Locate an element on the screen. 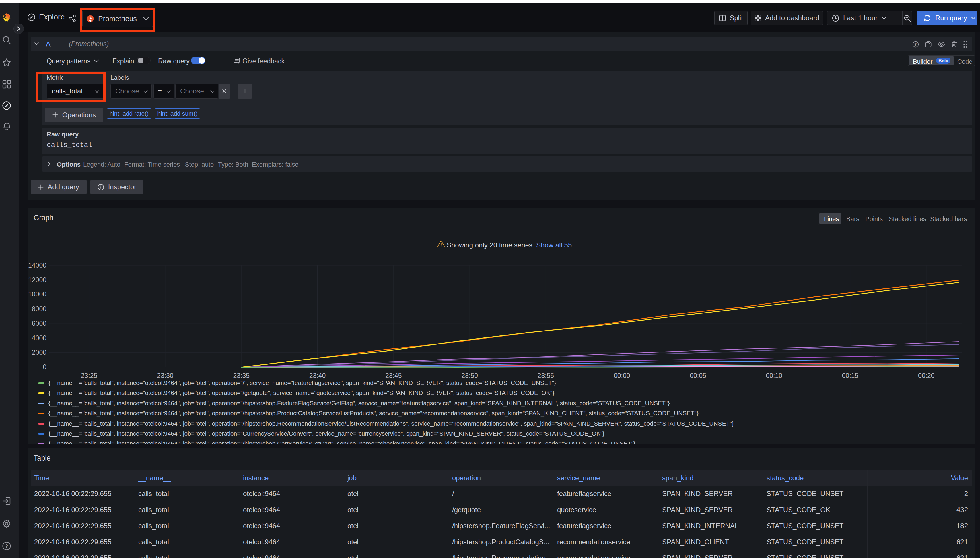  svg-text: 2000 is located at coordinates (39, 353).